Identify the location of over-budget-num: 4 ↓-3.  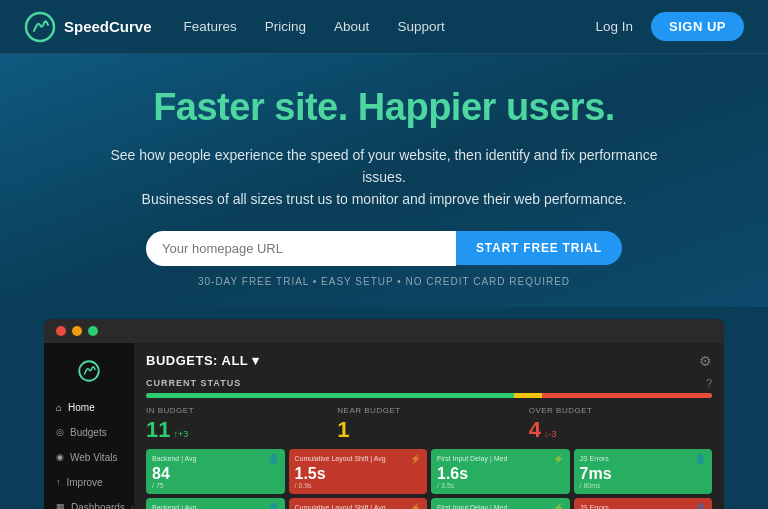
(620, 430).